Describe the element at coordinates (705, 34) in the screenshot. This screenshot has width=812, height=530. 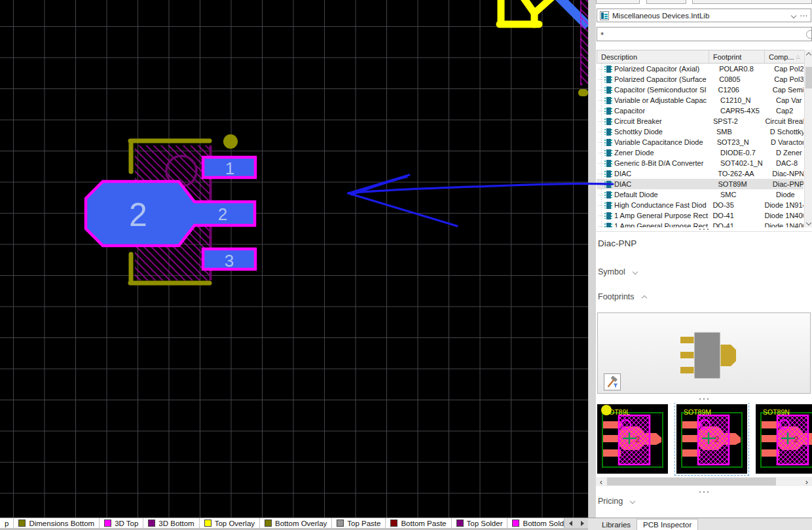
I see `component-search-box: *` at that location.